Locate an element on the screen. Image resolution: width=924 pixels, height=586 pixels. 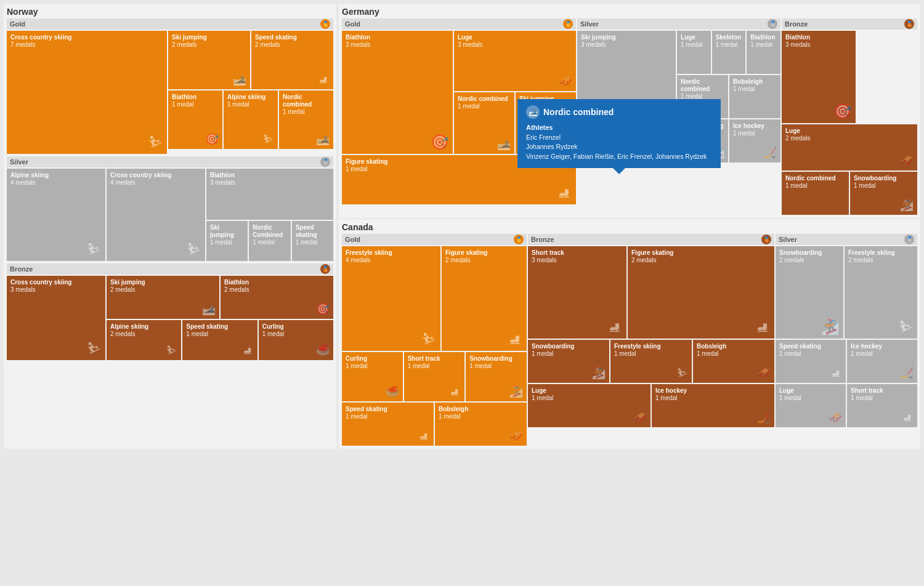
canada-gold-tiles: Freestyle skiing 4 medals ⛷ Figure skati… is located at coordinates (434, 299).